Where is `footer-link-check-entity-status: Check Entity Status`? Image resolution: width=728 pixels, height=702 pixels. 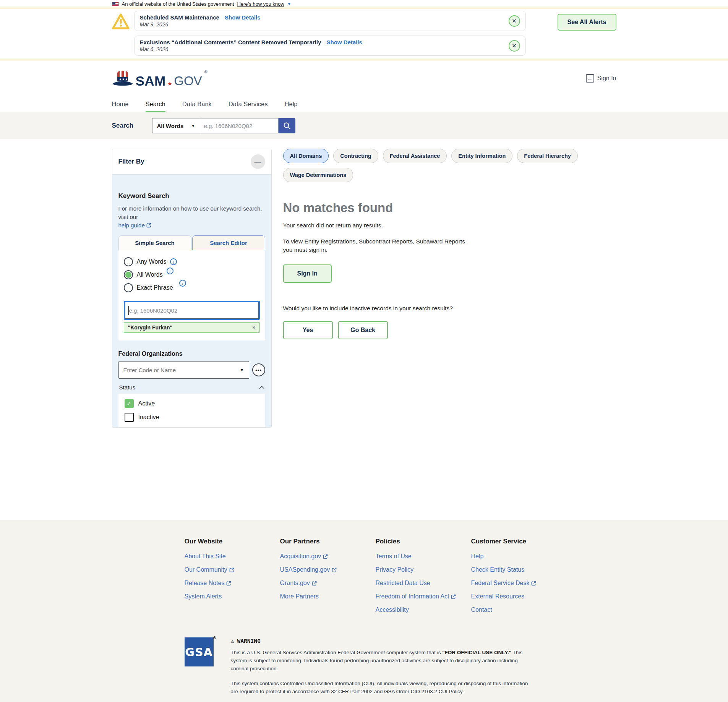 footer-link-check-entity-status: Check Entity Status is located at coordinates (519, 570).